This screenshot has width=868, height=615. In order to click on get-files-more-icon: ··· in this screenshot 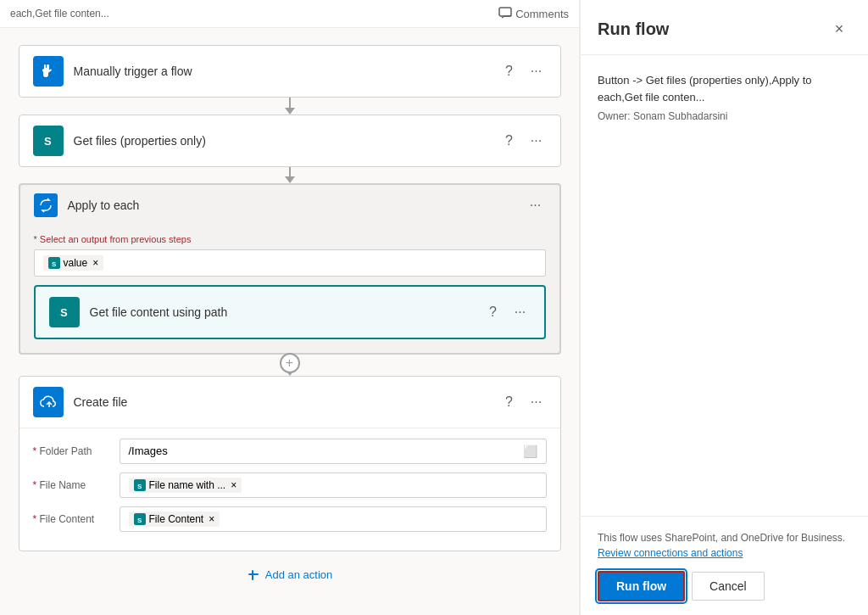, I will do `click(537, 141)`.